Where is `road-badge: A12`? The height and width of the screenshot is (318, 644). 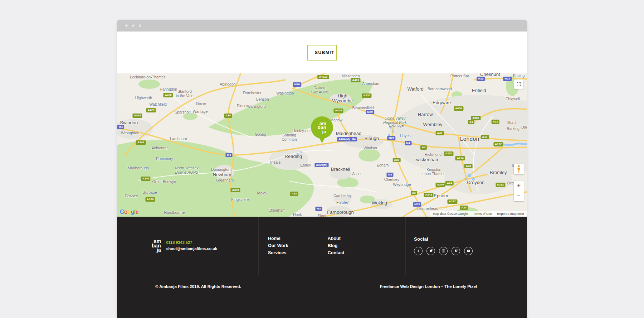 road-badge: A12 is located at coordinates (495, 122).